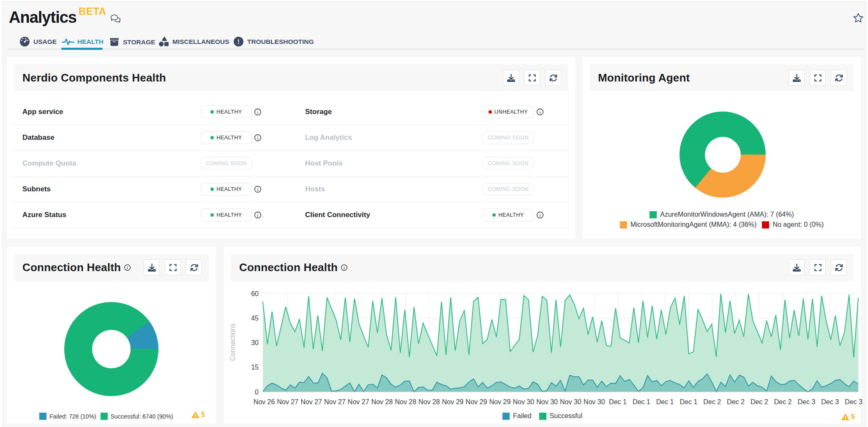  I want to click on svg-text: Connections, so click(232, 342).